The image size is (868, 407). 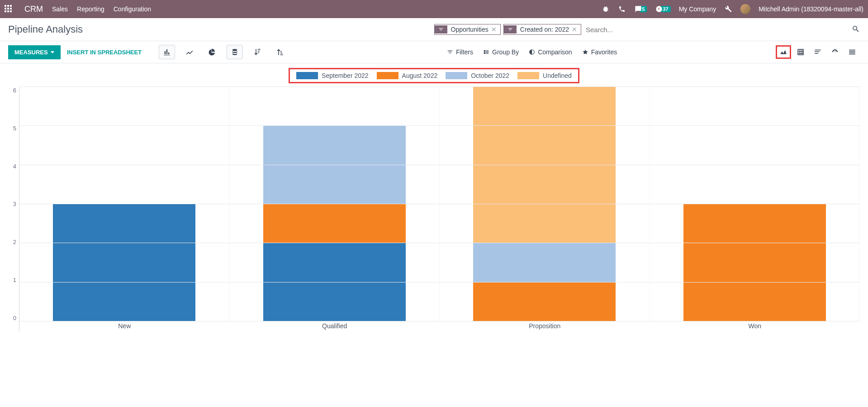 What do you see at coordinates (434, 76) in the screenshot?
I see `chart-legend: September 2022 August 2022 October 2022 …` at bounding box center [434, 76].